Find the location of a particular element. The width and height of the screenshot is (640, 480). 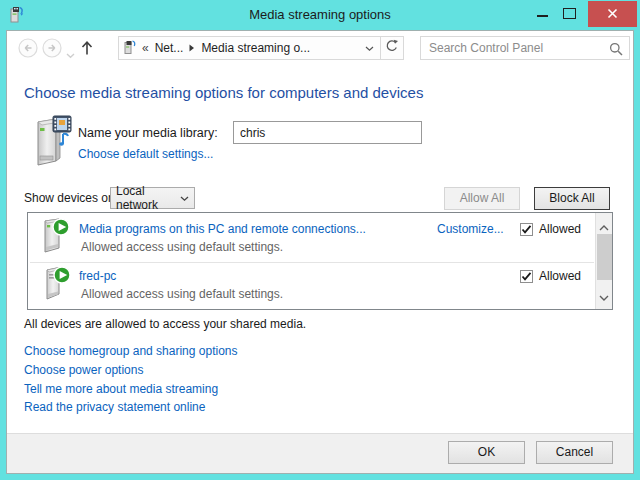

ok-button: OK is located at coordinates (486, 452).